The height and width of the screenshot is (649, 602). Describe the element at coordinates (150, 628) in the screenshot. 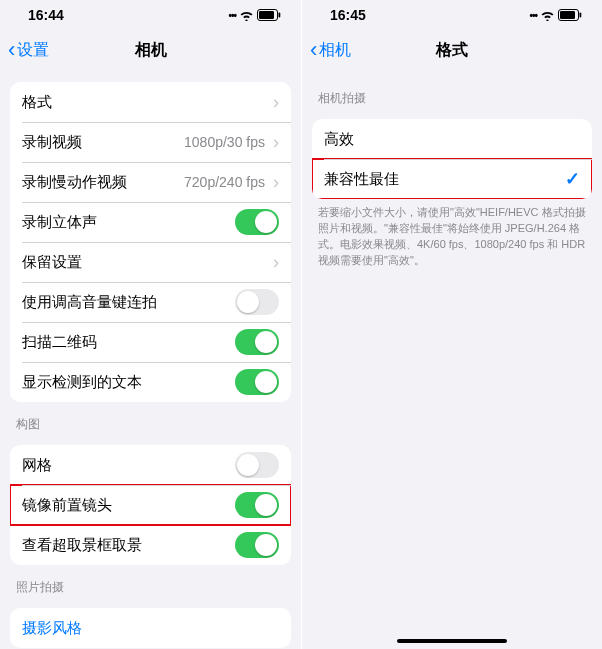

I see `row-photographic-styles: 摄影风格` at that location.